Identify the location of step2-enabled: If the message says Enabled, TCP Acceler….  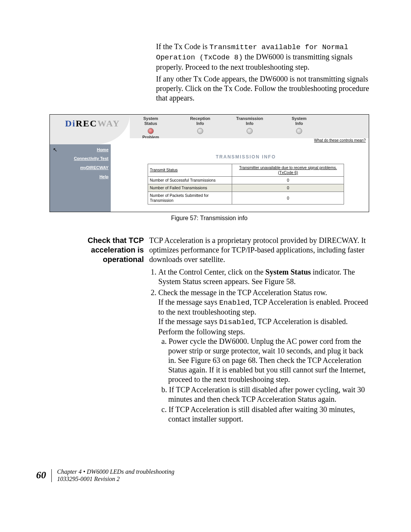
(264, 307).